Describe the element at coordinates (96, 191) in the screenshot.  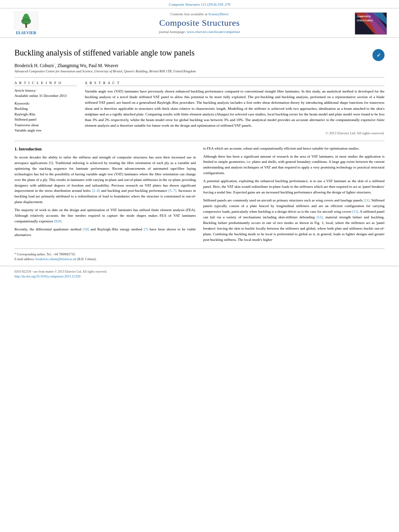
I see `ref-2-4-link: [2–4]` at that location.